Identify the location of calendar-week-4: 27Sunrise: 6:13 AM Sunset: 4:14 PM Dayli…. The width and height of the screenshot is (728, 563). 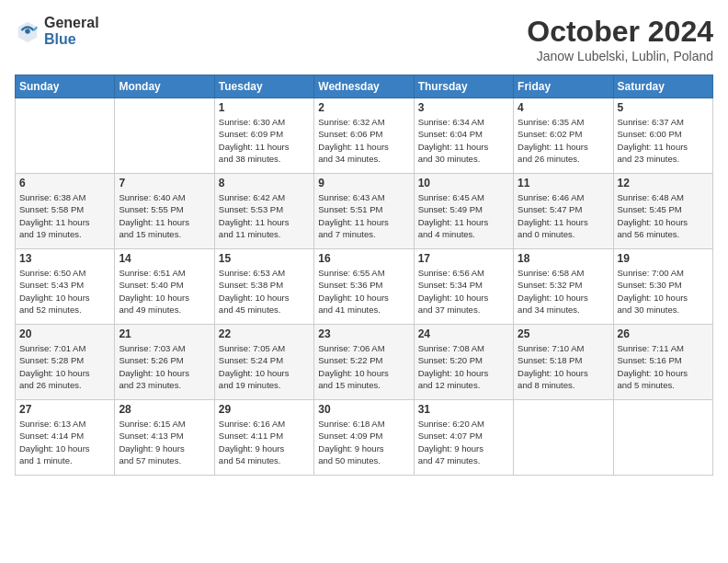
(364, 438).